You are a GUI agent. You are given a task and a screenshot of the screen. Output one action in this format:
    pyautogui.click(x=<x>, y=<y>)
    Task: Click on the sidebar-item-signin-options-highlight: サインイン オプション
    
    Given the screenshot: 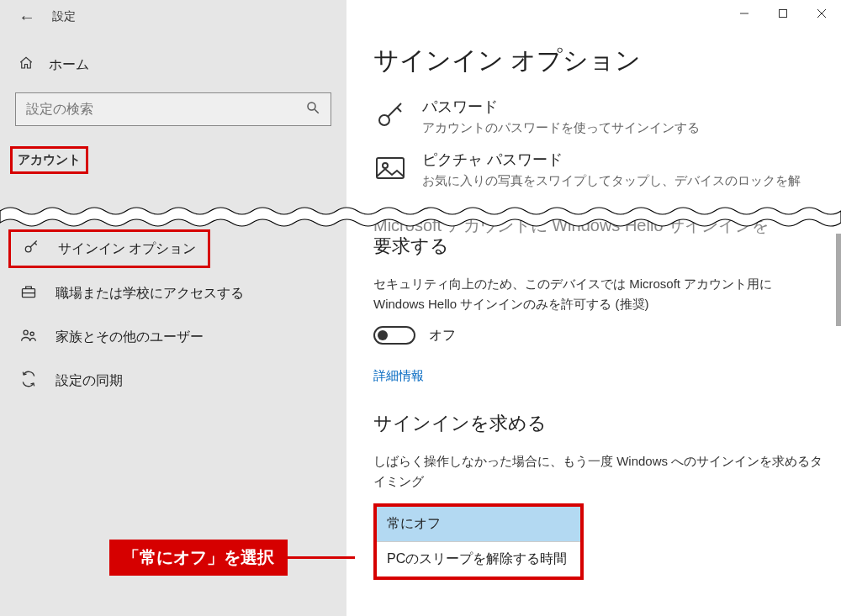 What is the action you would take?
    pyautogui.click(x=109, y=249)
    